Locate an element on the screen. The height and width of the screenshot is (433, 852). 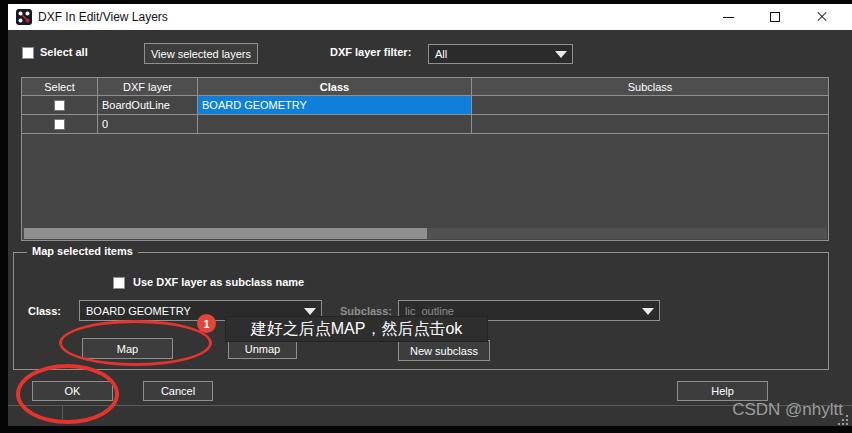
scrollbar-thumb is located at coordinates (226, 234).